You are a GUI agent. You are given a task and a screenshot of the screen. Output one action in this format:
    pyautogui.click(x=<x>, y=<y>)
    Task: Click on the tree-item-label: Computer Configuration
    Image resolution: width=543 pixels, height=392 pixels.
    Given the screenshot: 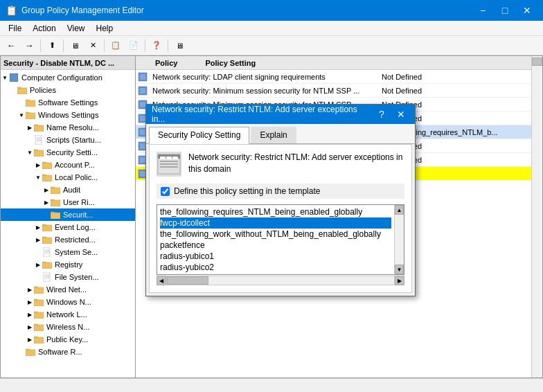 What is the action you would take?
    pyautogui.click(x=61, y=78)
    